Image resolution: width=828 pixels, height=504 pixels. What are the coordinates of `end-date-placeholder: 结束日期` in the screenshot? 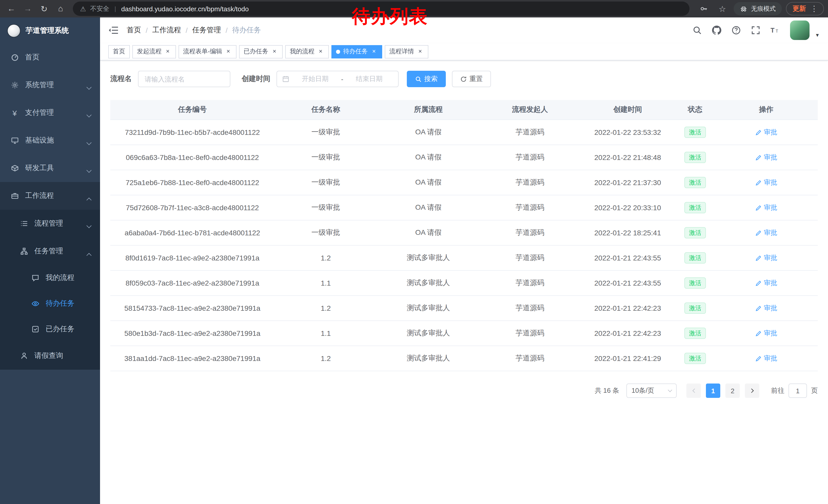 It's located at (369, 79).